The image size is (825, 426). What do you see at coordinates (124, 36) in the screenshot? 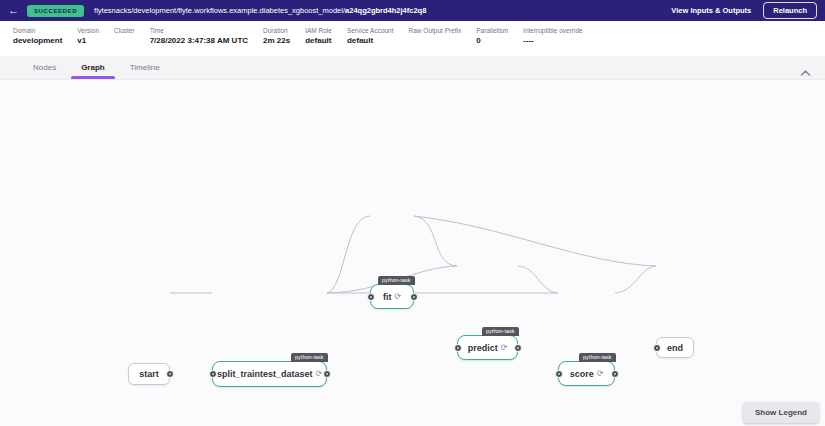
I see `meta-cluster: Cluster` at bounding box center [124, 36].